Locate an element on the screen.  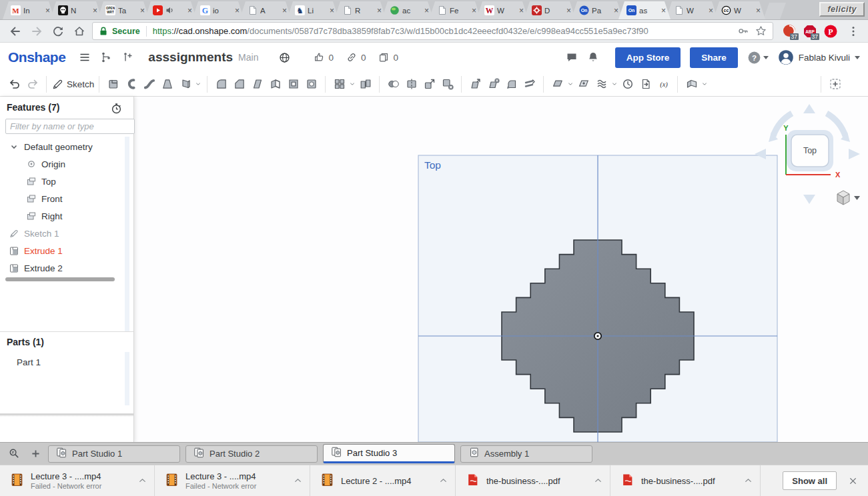
shell-tool-button is located at coordinates (294, 84).